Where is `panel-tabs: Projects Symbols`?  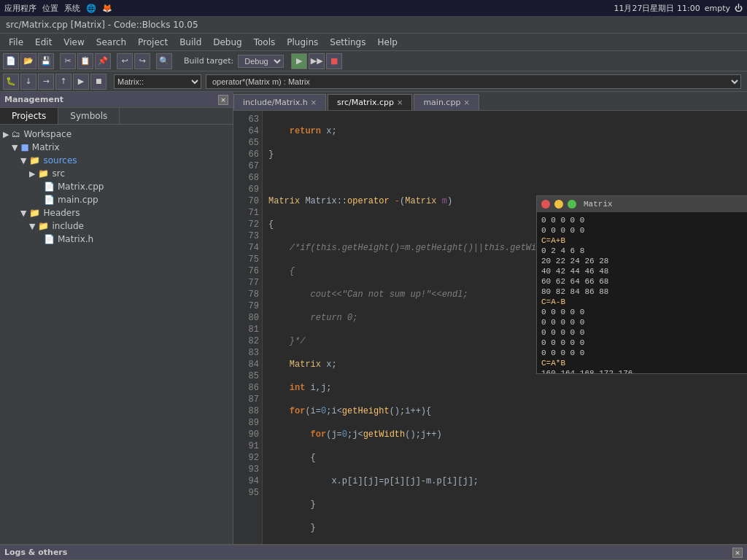
panel-tabs: Projects Symbols is located at coordinates (117, 117).